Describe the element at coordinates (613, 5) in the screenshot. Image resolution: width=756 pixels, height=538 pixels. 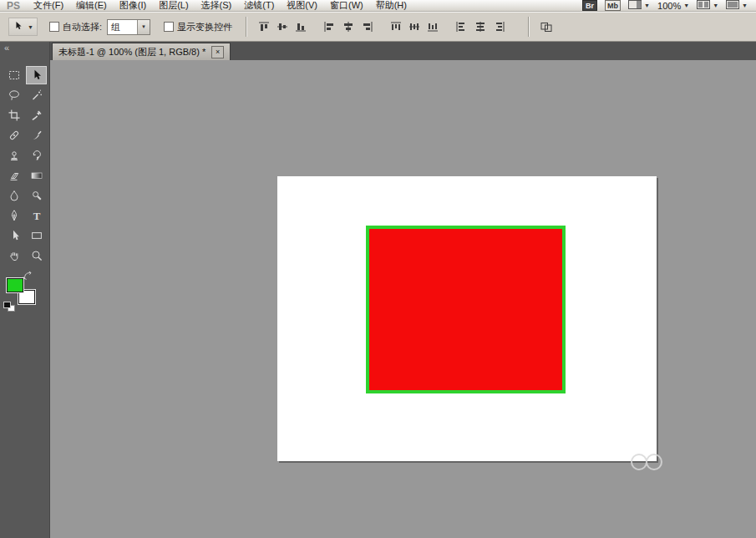
I see `mb-button: Mb` at that location.